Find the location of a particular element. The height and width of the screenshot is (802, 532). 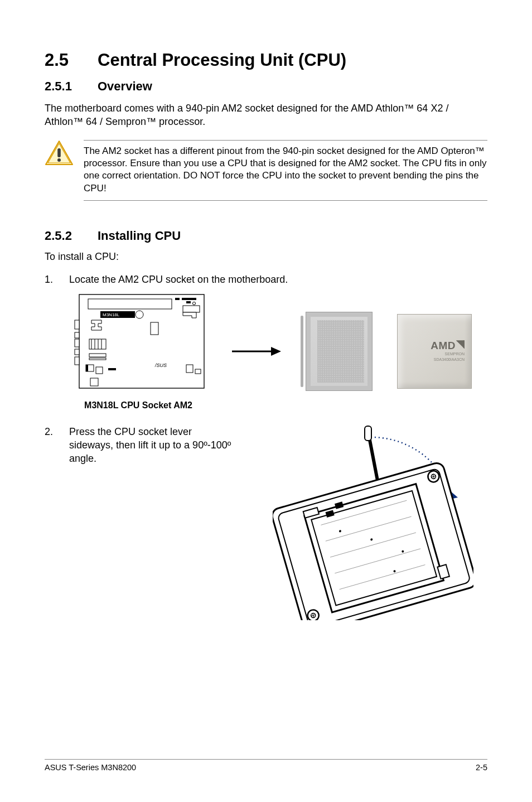

footer-right: 2-5 is located at coordinates (482, 767).